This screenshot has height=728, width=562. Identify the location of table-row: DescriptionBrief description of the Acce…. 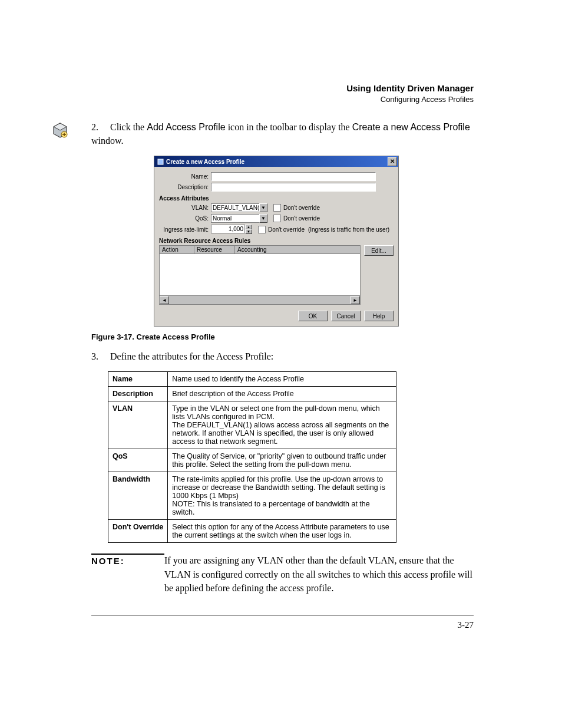
(252, 394).